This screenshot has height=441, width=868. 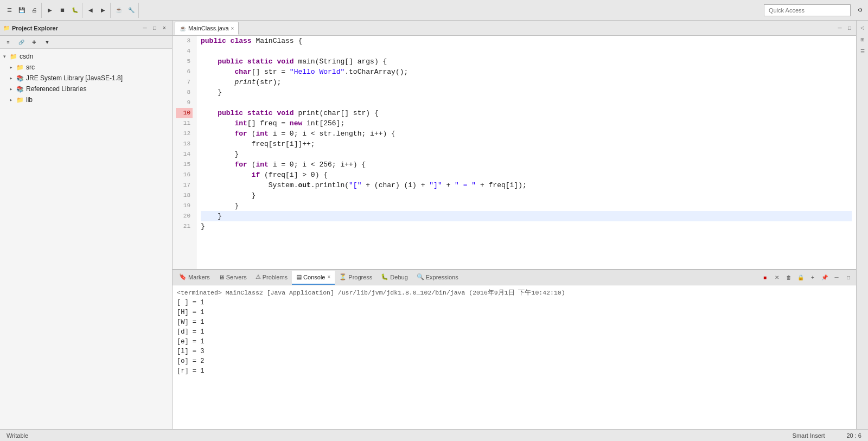 What do you see at coordinates (514, 361) in the screenshot?
I see `console-line: [o] = 2` at bounding box center [514, 361].